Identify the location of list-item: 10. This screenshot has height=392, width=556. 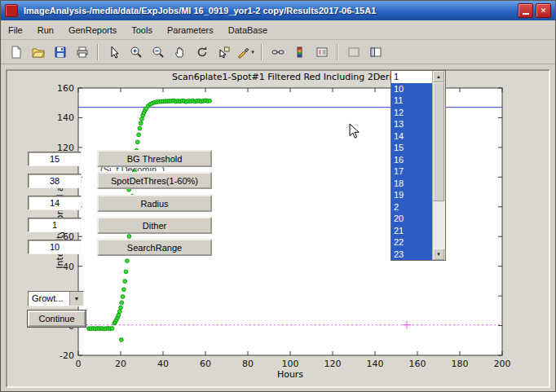
(413, 90).